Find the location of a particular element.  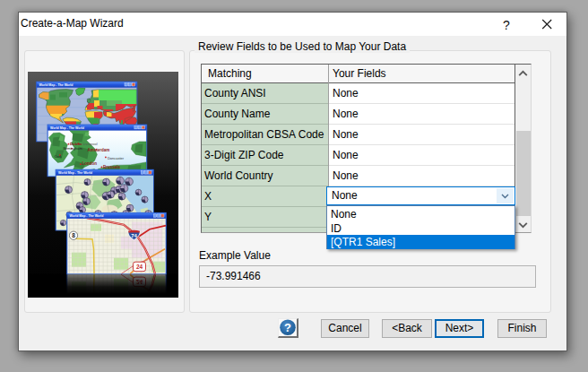

svg-text: 24 is located at coordinates (140, 267).